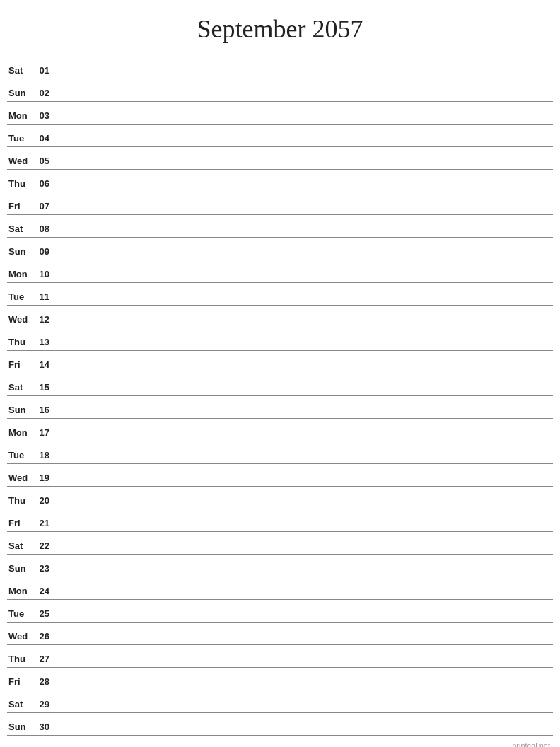 The image size is (560, 747). I want to click on day-row: Wed26, so click(280, 634).